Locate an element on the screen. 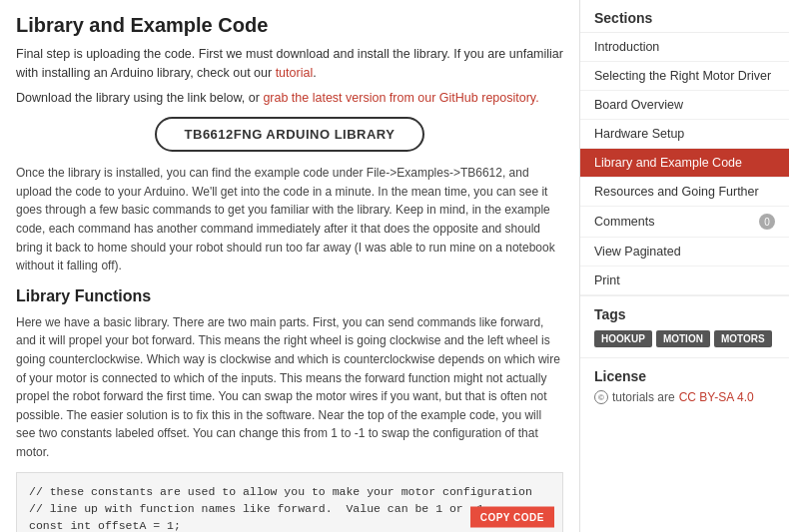  code-block-1-container: // these constants are used to allow you… is located at coordinates (290, 502).